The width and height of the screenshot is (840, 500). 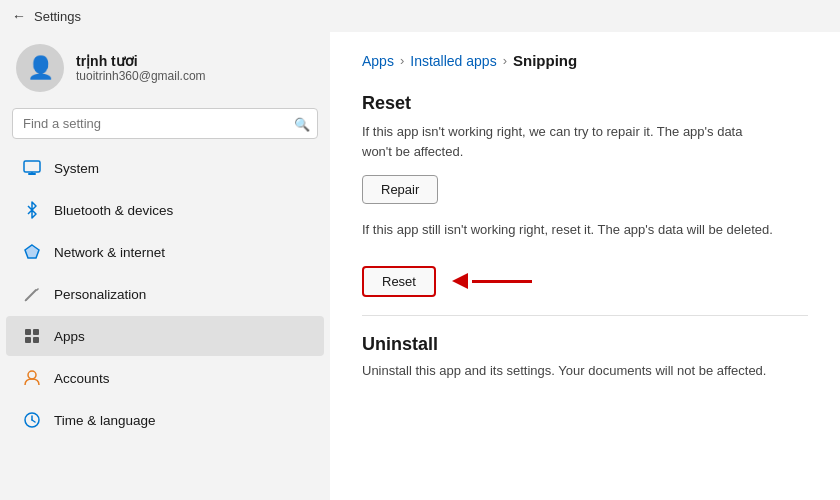 I want to click on sidebar-item-apps: Apps, so click(x=165, y=336).